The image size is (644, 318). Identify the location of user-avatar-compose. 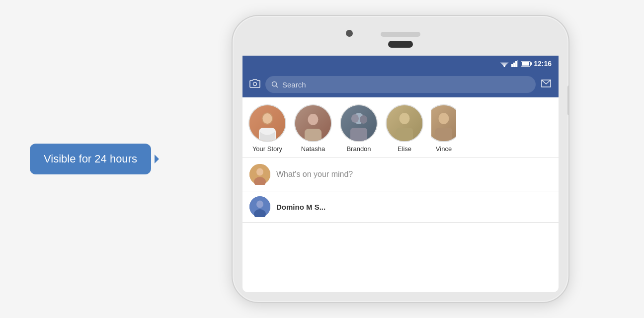
(260, 174).